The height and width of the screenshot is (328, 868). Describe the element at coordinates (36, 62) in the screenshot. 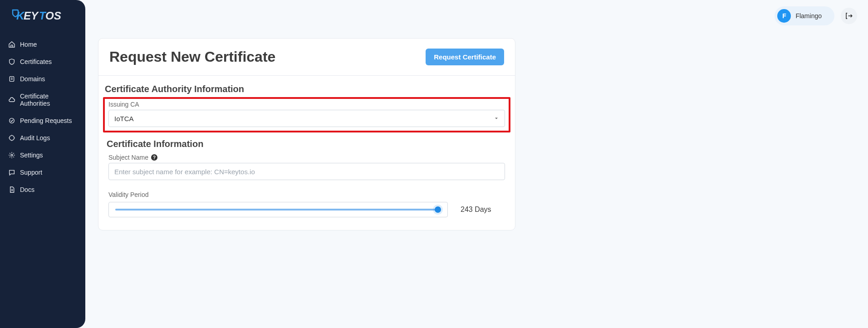

I see `sidebar-item-label: Certificates` at that location.